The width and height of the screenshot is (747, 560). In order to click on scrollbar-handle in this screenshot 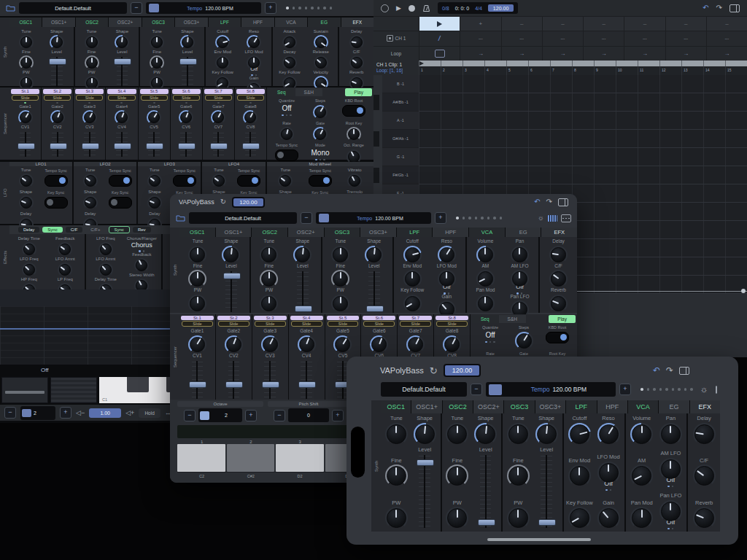, I will do `click(743, 291)`.